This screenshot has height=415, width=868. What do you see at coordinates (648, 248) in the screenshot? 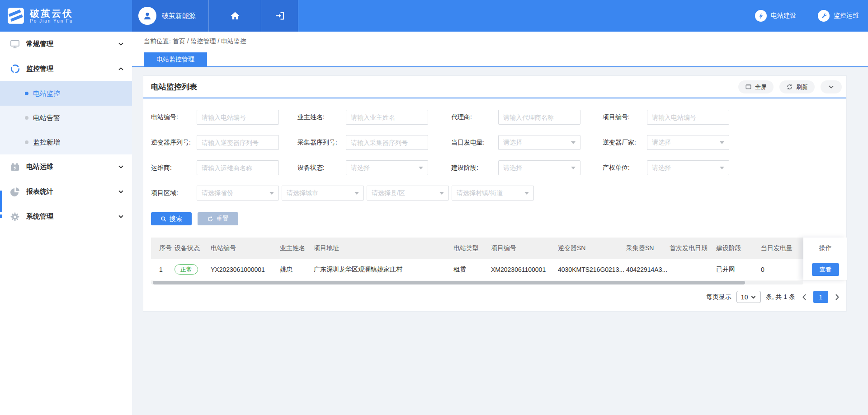
I see `col-header-collector-sn: 采集器SN` at bounding box center [648, 248].